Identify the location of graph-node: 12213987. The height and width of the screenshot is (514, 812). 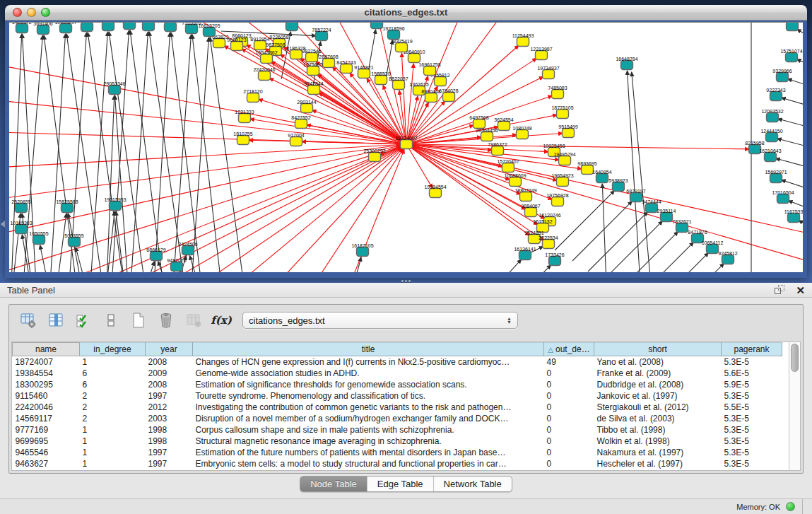
(541, 54).